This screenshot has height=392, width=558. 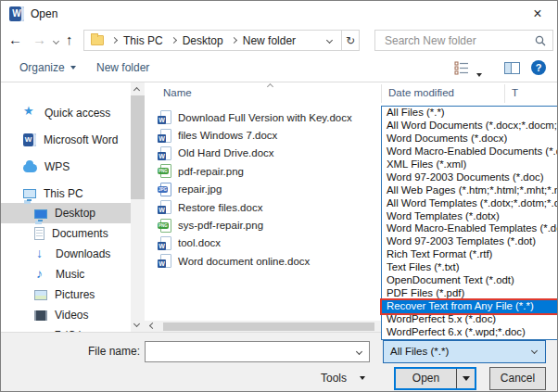 I want to click on scroll-down-icon, so click(x=137, y=324).